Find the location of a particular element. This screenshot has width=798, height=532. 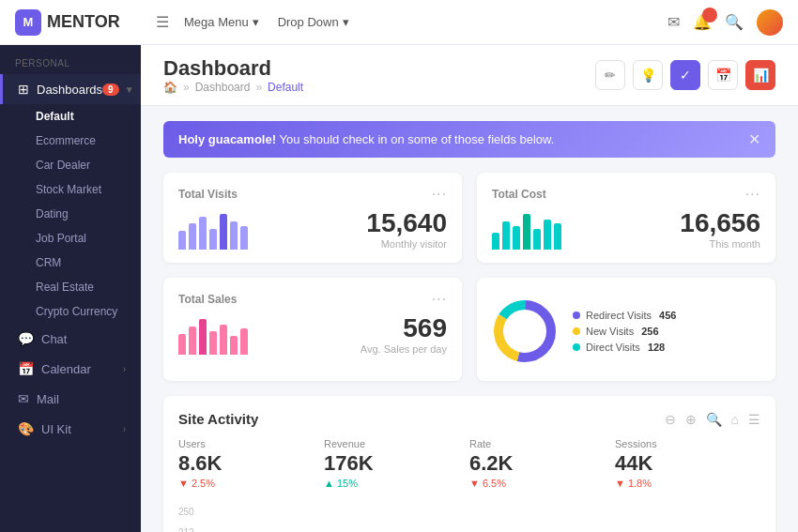

notification-badge is located at coordinates (710, 15).